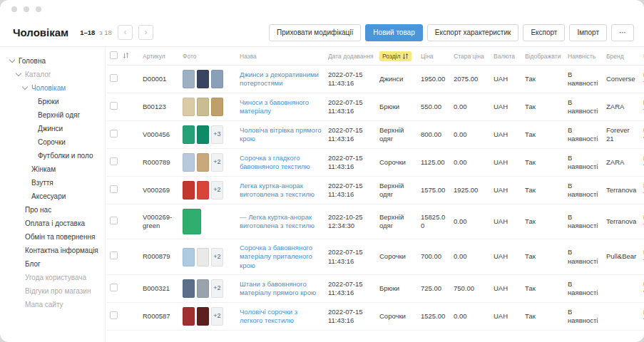  What do you see at coordinates (474, 33) in the screenshot?
I see `export-attributes-button: Експорт характеристик` at bounding box center [474, 33].